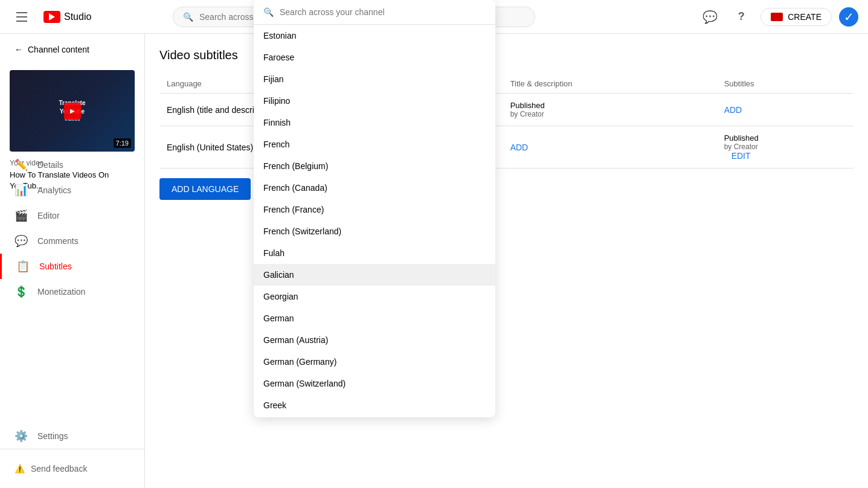  I want to click on dropdown-item: French (Canada), so click(375, 188).